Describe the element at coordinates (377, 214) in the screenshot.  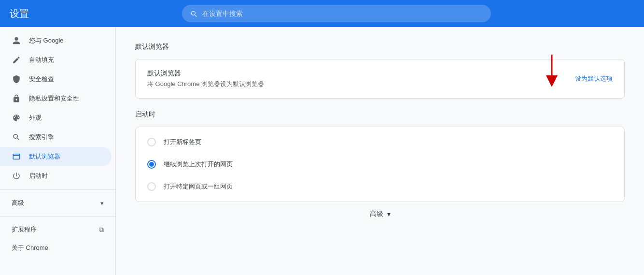
I see `advanced-label: 高级` at that location.